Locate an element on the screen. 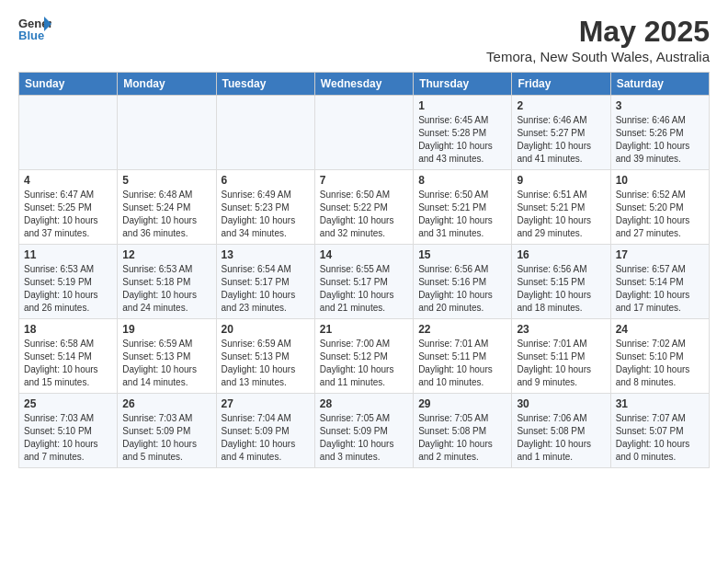  cell-w5-d1: 26Sunrise: 7:03 AMSunset: 5:09 PMDayligh… is located at coordinates (167, 431).